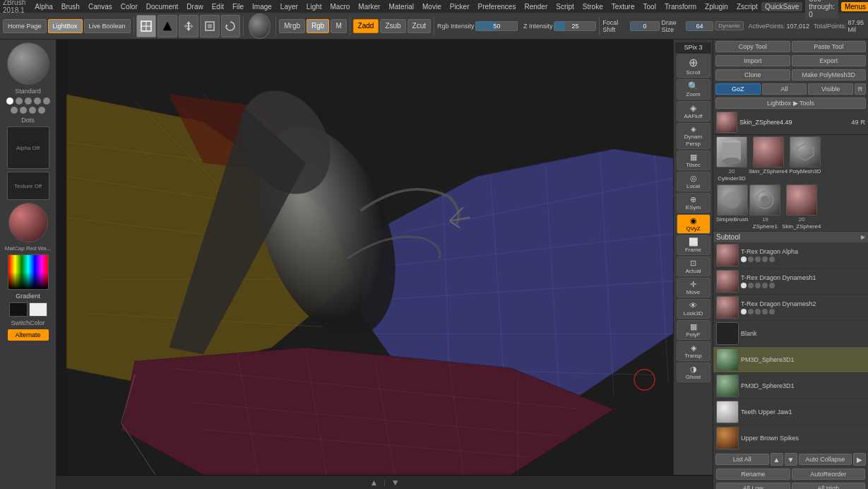 This screenshot has height=489, width=868. I want to click on subtool-item-1: T-Rex Dragon Alpha, so click(791, 256).